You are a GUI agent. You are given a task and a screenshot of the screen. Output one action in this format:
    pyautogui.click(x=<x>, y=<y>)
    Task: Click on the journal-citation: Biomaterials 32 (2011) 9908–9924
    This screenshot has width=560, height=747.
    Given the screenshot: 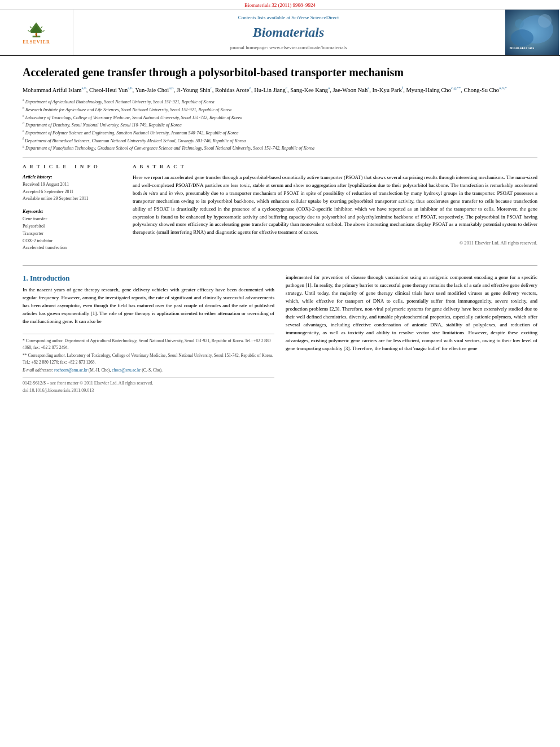 What is the action you would take?
    pyautogui.click(x=280, y=5)
    